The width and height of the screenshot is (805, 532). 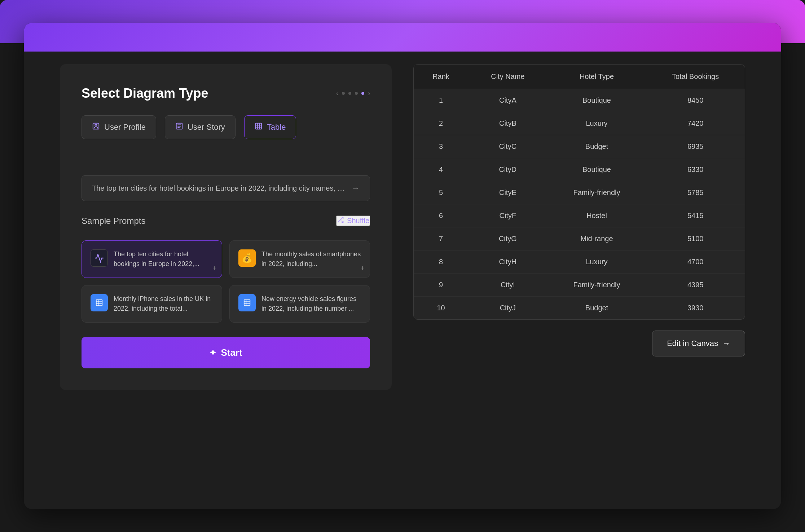 I want to click on table-cell-5-2: Hostel, so click(x=597, y=216).